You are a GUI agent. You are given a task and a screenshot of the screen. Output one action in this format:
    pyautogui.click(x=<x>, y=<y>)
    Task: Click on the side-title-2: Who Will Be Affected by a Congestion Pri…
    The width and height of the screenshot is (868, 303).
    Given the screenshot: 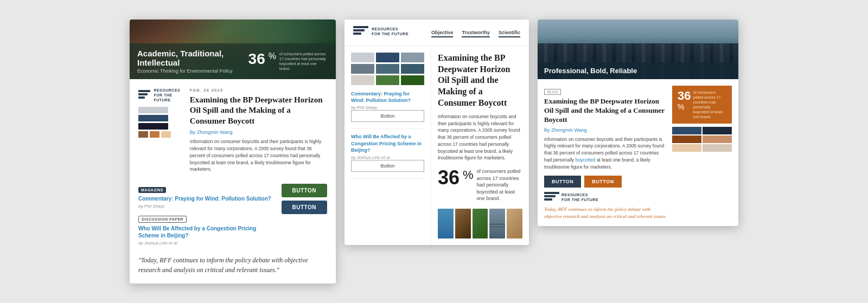 What is the action you would take?
    pyautogui.click(x=207, y=232)
    